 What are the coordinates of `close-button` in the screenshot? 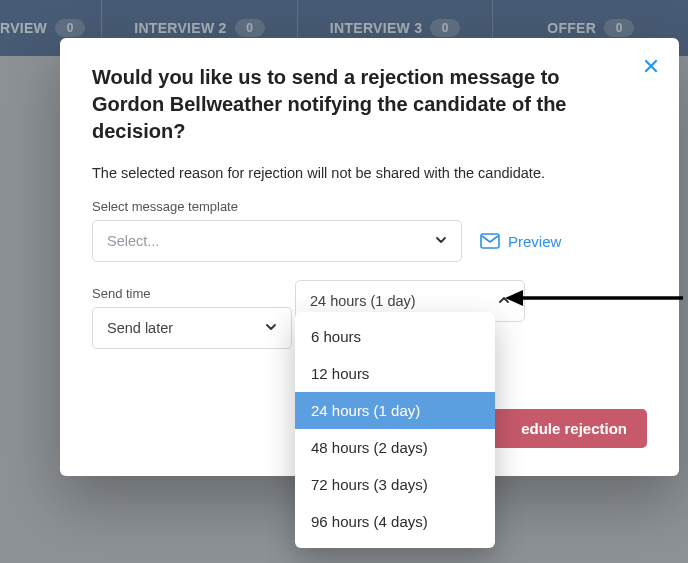 It's located at (651, 66).